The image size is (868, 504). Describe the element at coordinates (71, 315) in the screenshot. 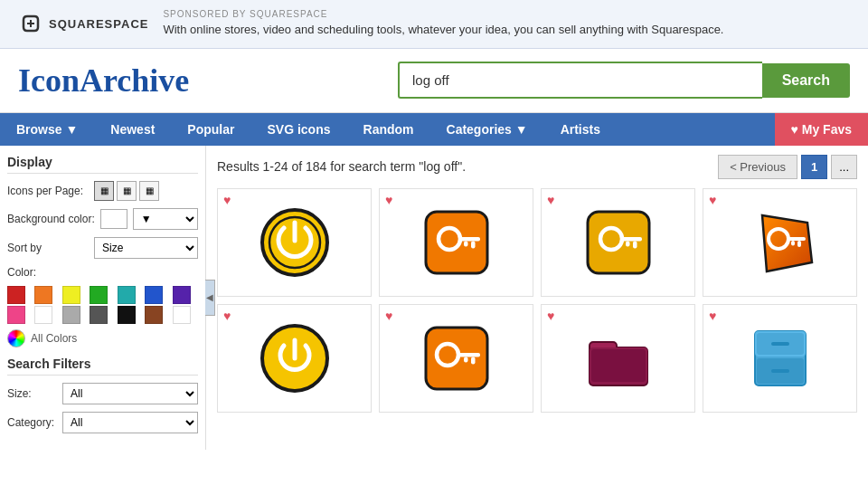

I see `color-swatch-gray` at that location.